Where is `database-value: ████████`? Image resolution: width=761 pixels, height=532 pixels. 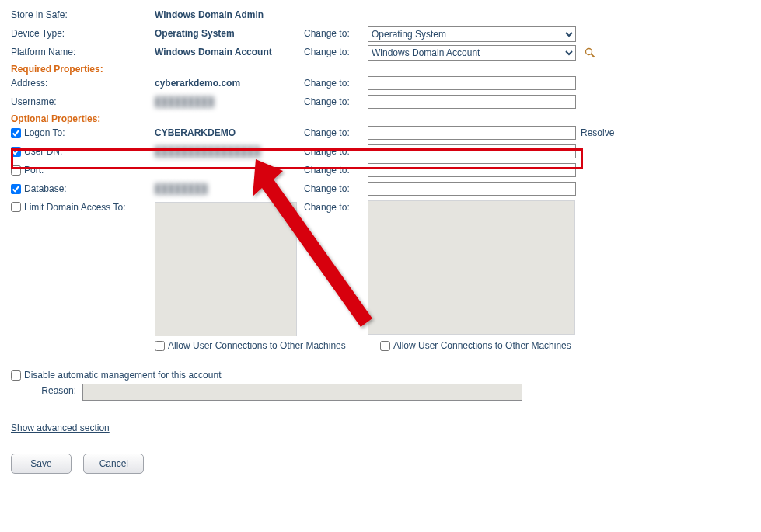
database-value: ████████ is located at coordinates (229, 188).